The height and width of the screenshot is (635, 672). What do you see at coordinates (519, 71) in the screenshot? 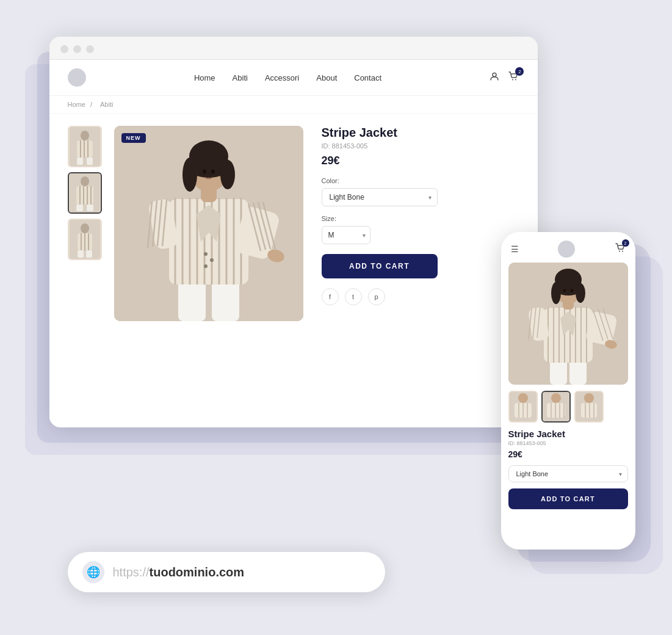
I see `cart-badge: 2` at bounding box center [519, 71].